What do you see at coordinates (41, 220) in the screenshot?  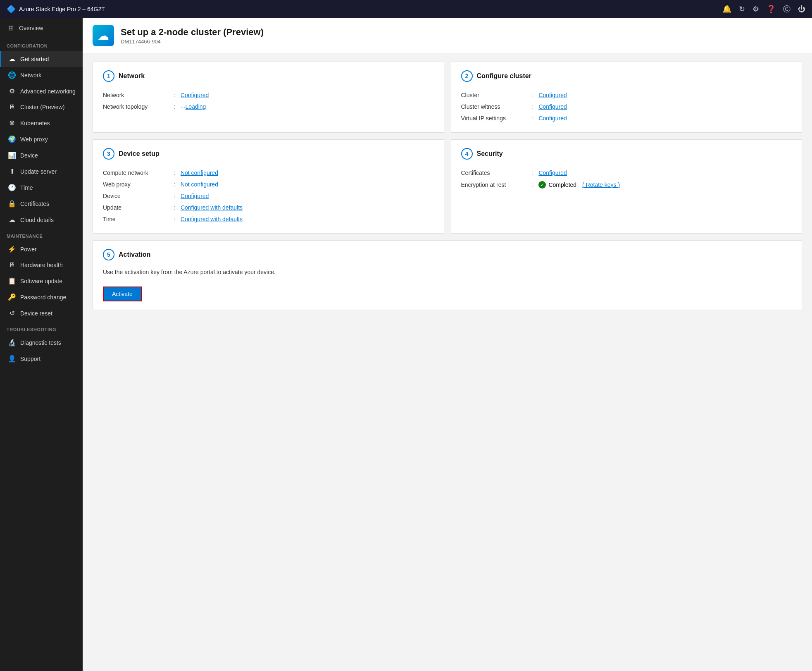 I see `sidebar-item-cloud-details: ☁Cloud details` at bounding box center [41, 220].